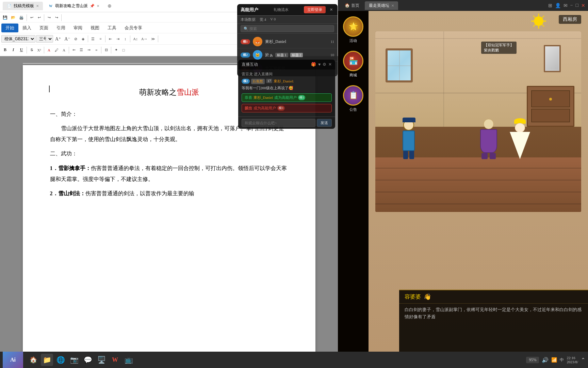  I want to click on menu-view: 视图, so click(95, 28).